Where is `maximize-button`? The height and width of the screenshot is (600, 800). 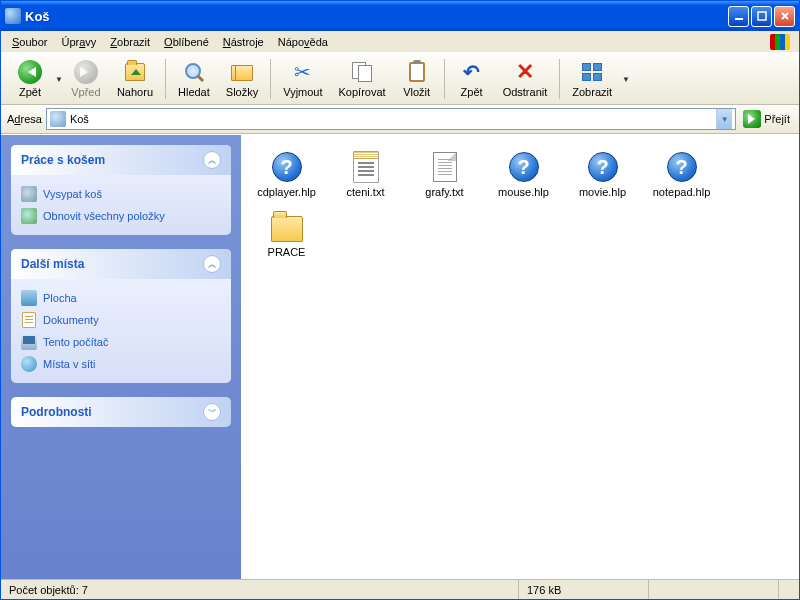
maximize-button is located at coordinates (762, 16).